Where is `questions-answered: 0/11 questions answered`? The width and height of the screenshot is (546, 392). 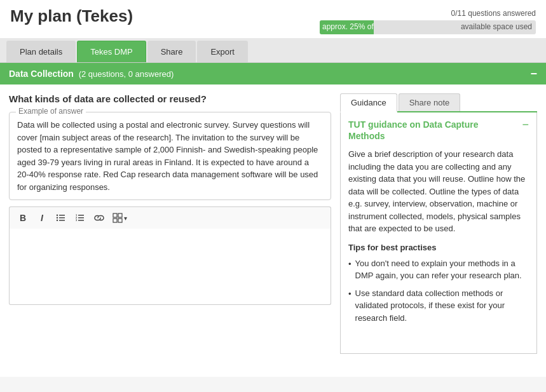 questions-answered: 0/11 questions answered is located at coordinates (493, 13).